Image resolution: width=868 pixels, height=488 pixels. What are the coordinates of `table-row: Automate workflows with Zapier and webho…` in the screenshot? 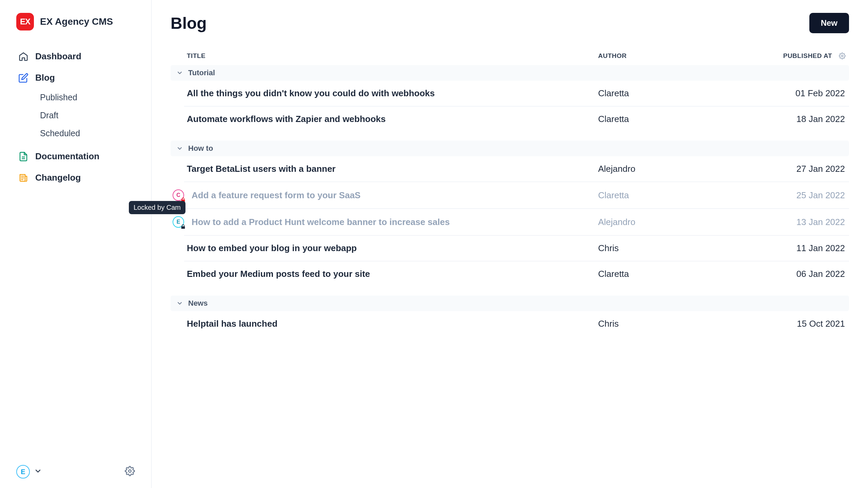 It's located at (517, 119).